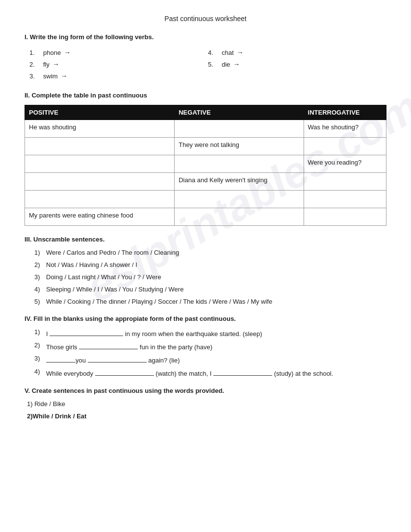  What do you see at coordinates (210, 265) in the screenshot?
I see `sentence-item-2: 2) Not / Was / Having / A shower / I` at bounding box center [210, 265].